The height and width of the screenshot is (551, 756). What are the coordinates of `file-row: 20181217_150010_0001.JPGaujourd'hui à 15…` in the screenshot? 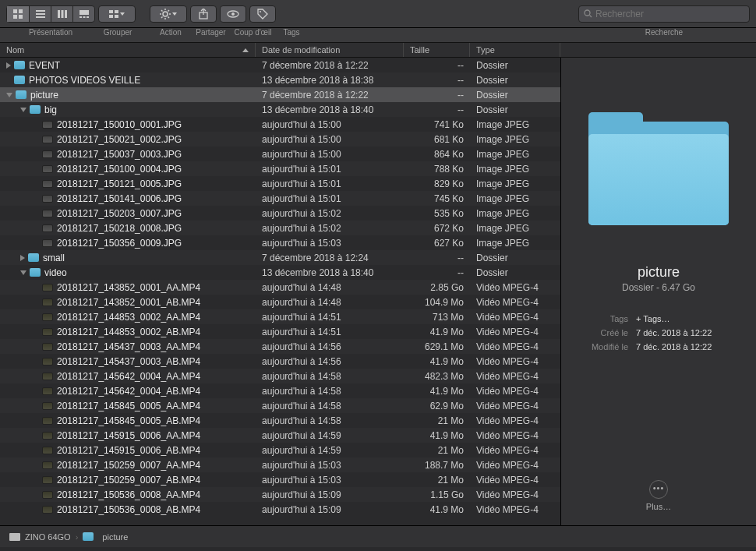 It's located at (281, 125).